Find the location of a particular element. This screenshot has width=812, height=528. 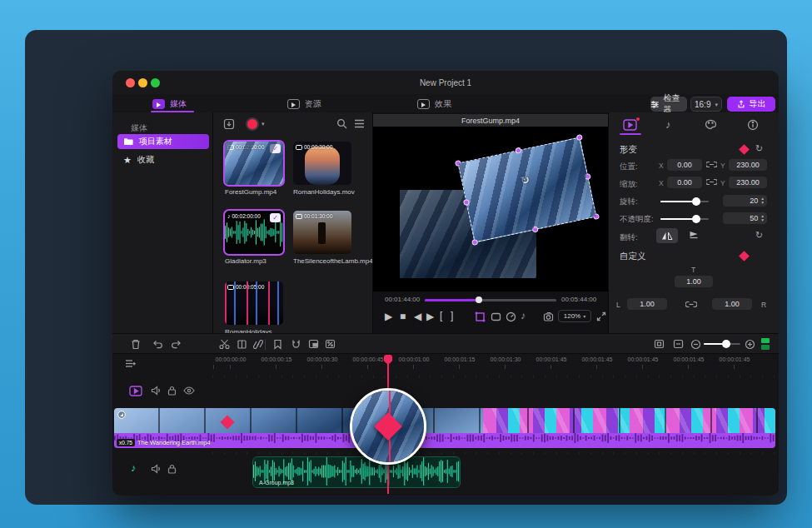

media-item-name: Gladiator.mp3 is located at coordinates (257, 262).